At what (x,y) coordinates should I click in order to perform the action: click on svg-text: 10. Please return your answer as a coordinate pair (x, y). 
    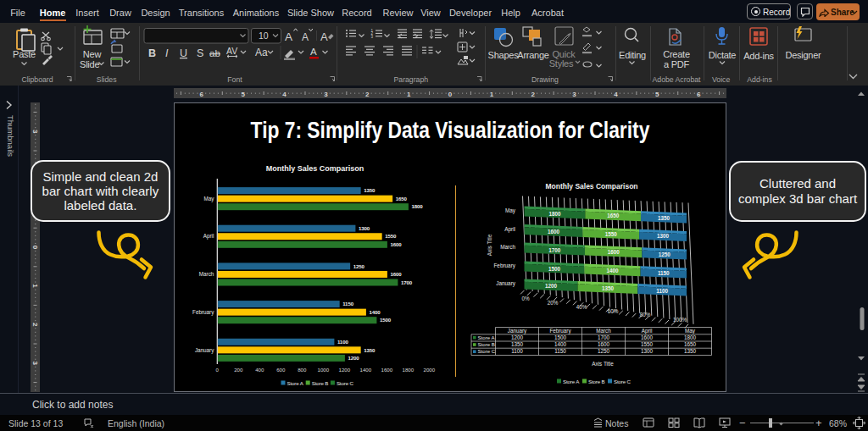
    Looking at the image, I should click on (264, 36).